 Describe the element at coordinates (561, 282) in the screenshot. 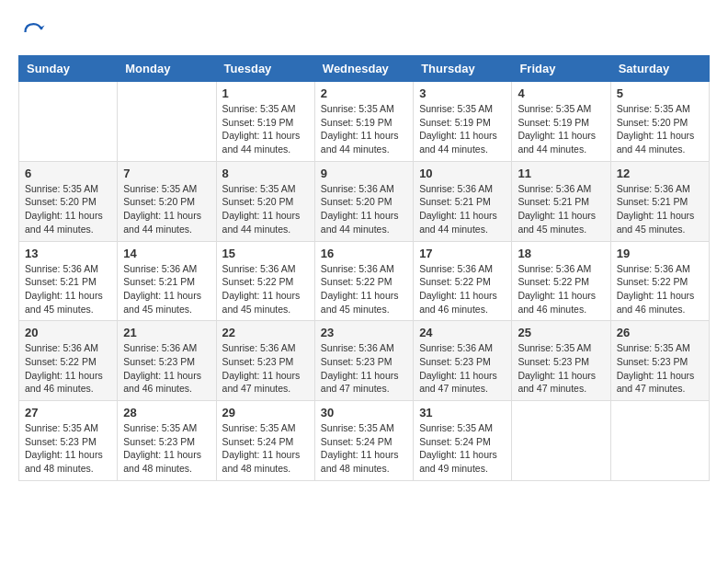

I see `calendar-cell: 18Sunrise: 5:36 AM Sunset: 5:22 PM Dayli…` at that location.